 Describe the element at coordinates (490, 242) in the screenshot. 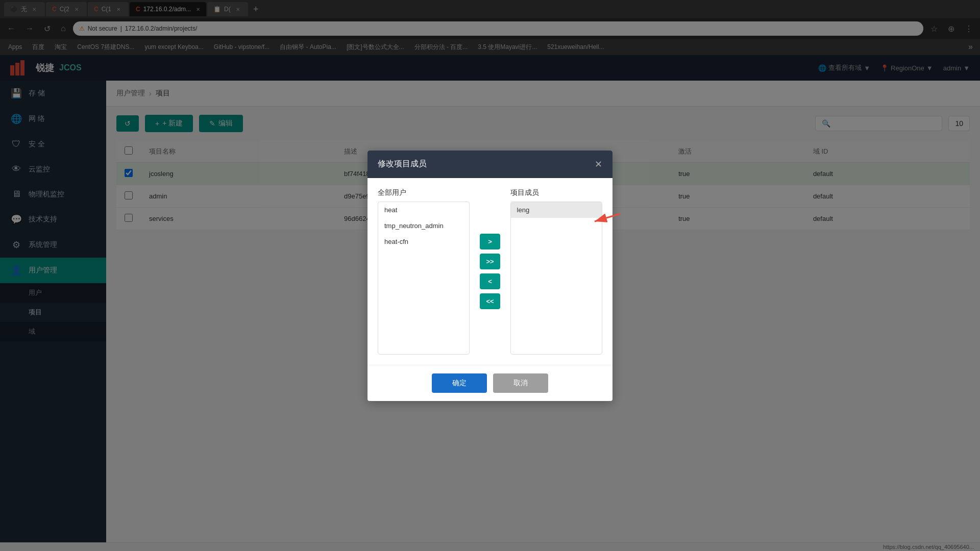

I see `move-right-button: >` at that location.